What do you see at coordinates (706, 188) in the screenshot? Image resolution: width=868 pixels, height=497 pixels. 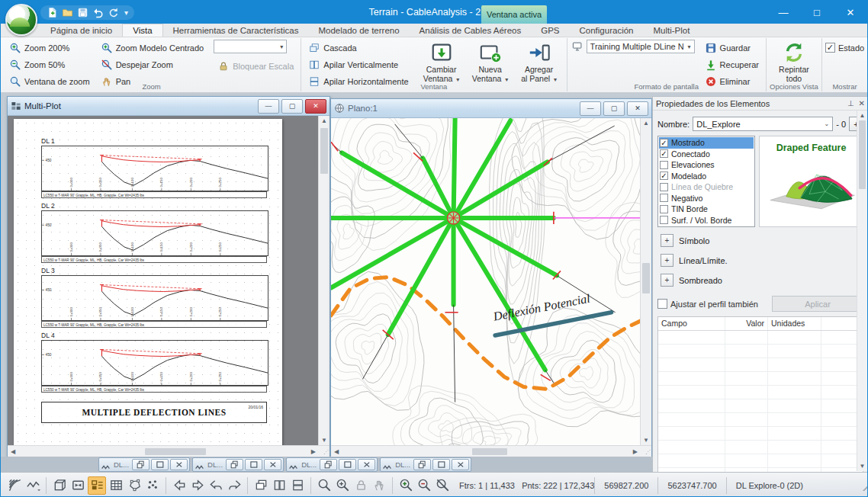 I see `flag-l-nea-de-quiebre: Línea de Quiebre` at bounding box center [706, 188].